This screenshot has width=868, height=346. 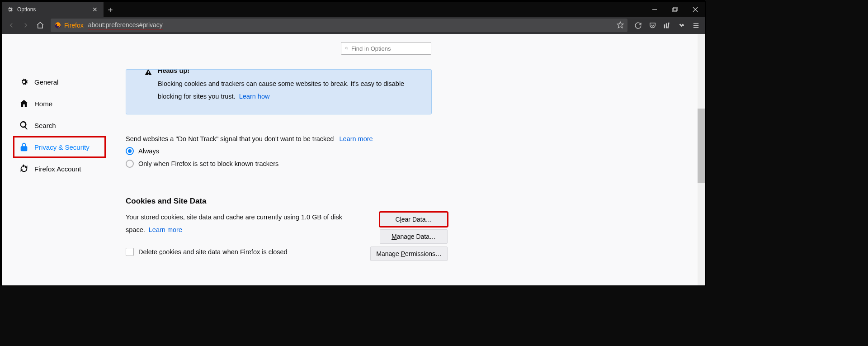 I want to click on infobox-body: Blocking cookies and trackers can cause …, so click(x=281, y=90).